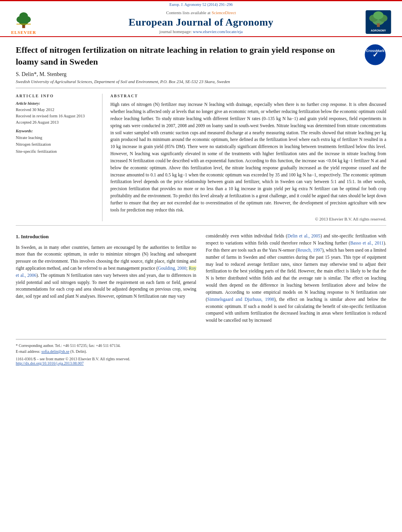 The width and height of the screenshot is (402, 532). What do you see at coordinates (218, 32) in the screenshot?
I see `homepage-link: www.elsevier.com/locate/eja` at bounding box center [218, 32].